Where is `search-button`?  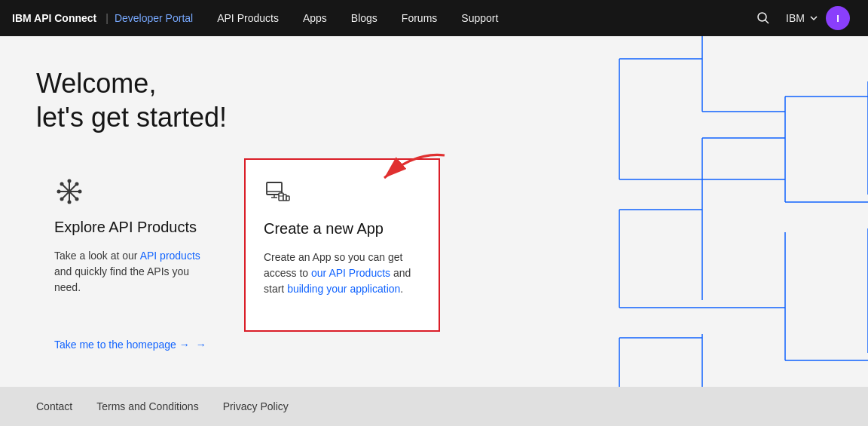 search-button is located at coordinates (763, 18).